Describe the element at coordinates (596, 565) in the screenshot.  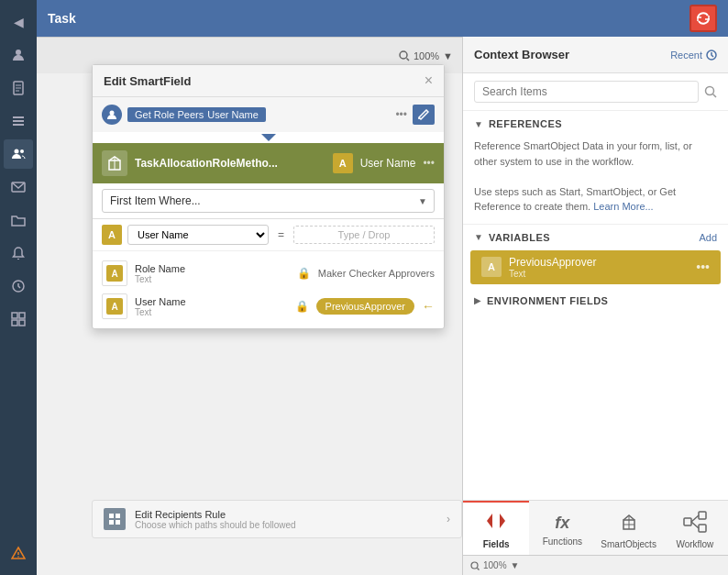
I see `status-bar: 100% ▼` at that location.